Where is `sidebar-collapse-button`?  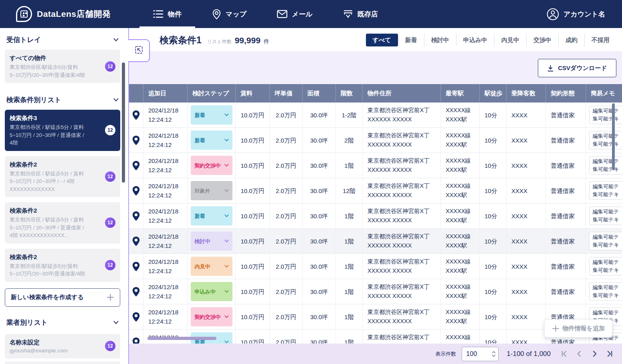
sidebar-collapse-button is located at coordinates (139, 50).